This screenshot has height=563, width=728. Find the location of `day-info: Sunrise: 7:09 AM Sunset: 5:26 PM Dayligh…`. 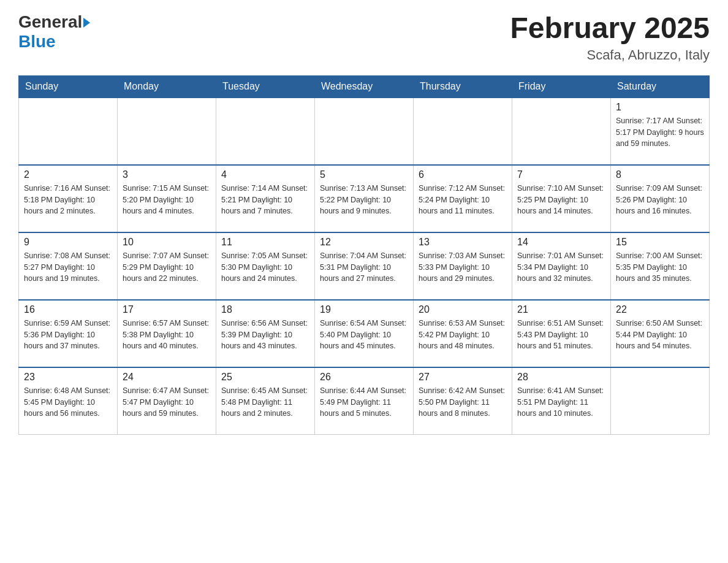

day-info: Sunrise: 7:09 AM Sunset: 5:26 PM Dayligh… is located at coordinates (660, 200).